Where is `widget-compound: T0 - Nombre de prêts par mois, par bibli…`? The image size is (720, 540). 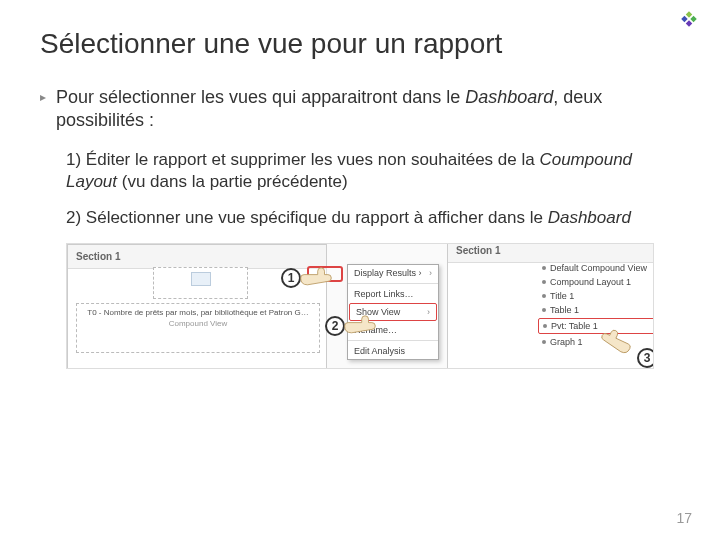
widget-compound: T0 - Nombre de prêts par mois, par bibli… is located at coordinates (198, 328).